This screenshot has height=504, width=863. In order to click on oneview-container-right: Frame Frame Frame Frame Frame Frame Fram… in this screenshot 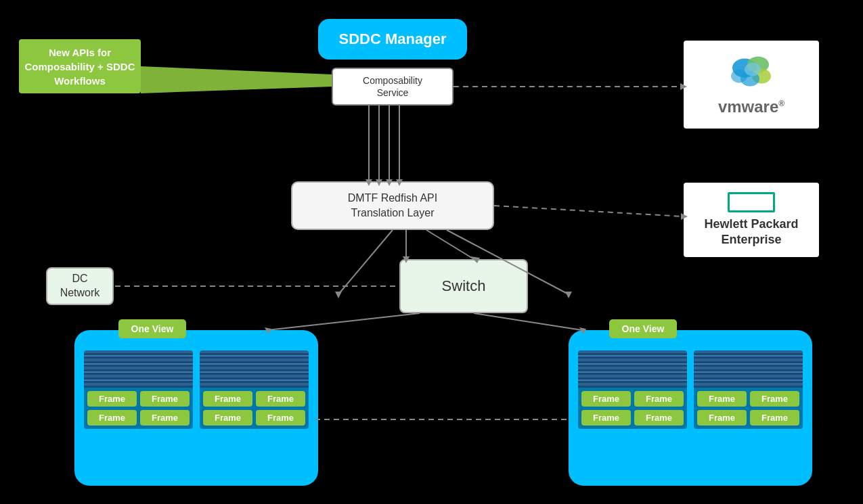, I will do `click(690, 408)`.